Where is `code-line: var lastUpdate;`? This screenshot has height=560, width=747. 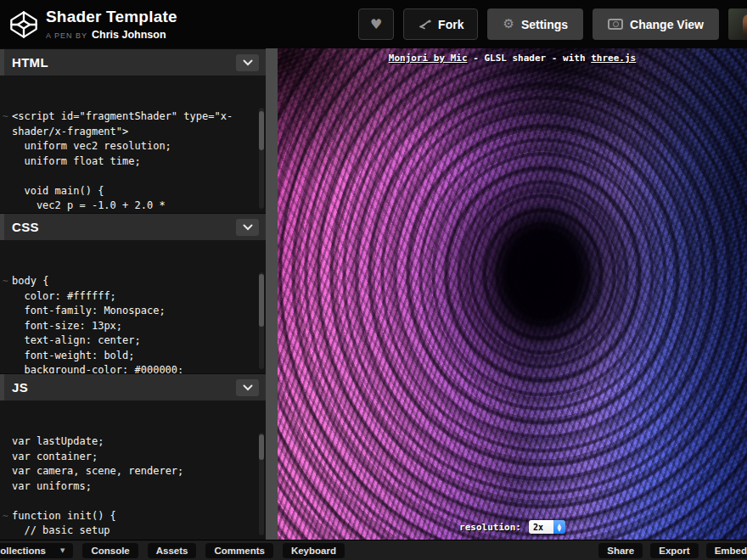
code-line: var lastUpdate; is located at coordinates (134, 442).